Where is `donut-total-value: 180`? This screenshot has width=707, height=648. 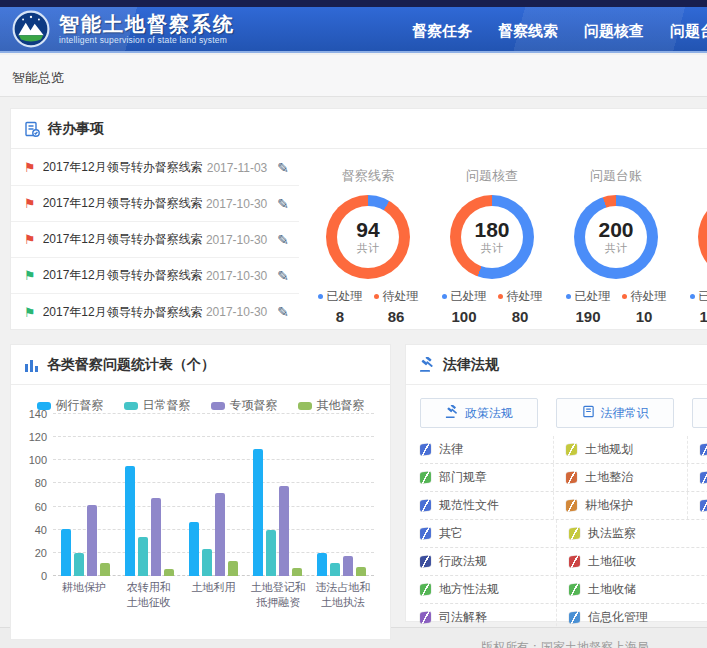
donut-total-value: 180 is located at coordinates (492, 230).